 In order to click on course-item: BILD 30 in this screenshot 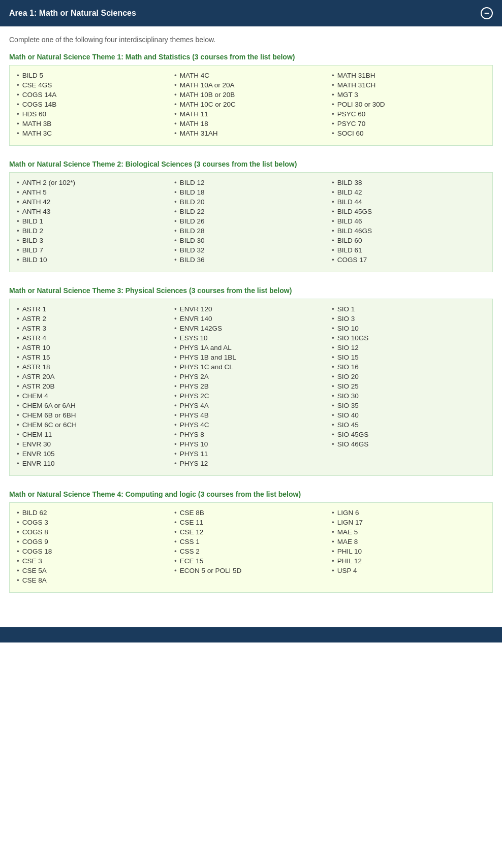, I will do `click(251, 241)`.